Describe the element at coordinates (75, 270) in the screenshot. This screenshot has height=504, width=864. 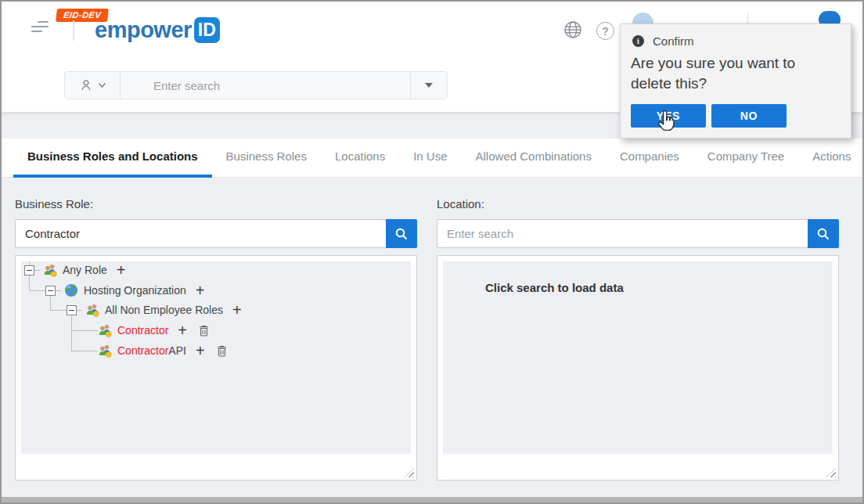
I see `tree-row: Any Role +` at that location.